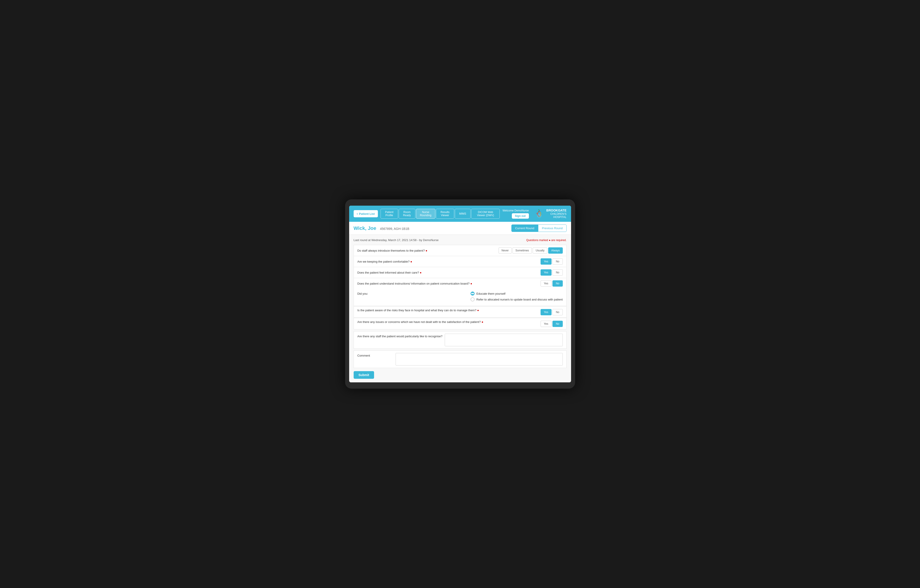 The image size is (920, 588). What do you see at coordinates (504, 340) in the screenshot?
I see `q7-textarea` at bounding box center [504, 340].